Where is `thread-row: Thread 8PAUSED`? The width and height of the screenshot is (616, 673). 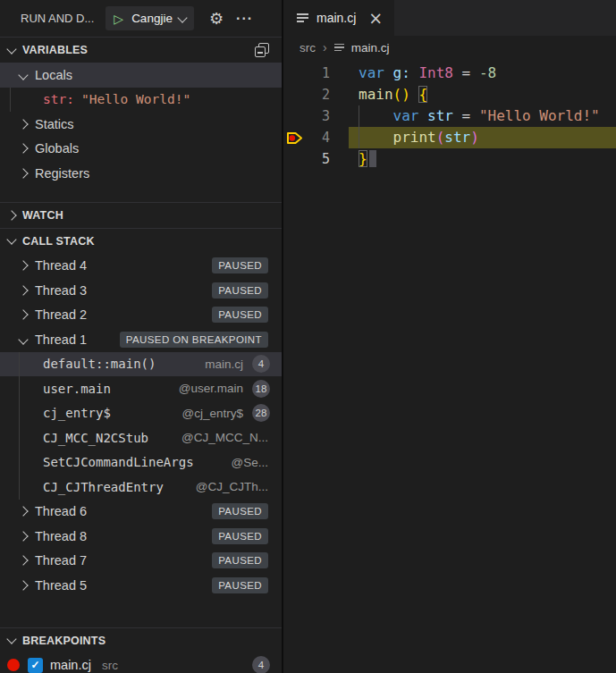 thread-row: Thread 8PAUSED is located at coordinates (141, 536).